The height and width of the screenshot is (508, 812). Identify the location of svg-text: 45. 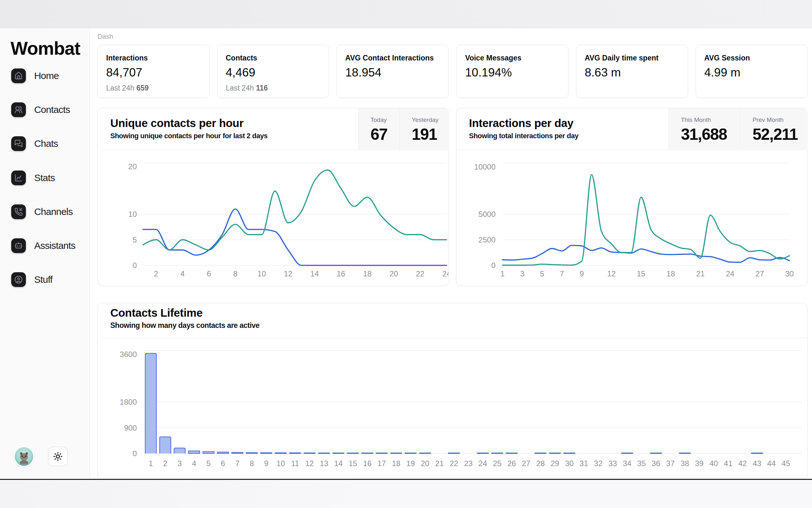
(786, 463).